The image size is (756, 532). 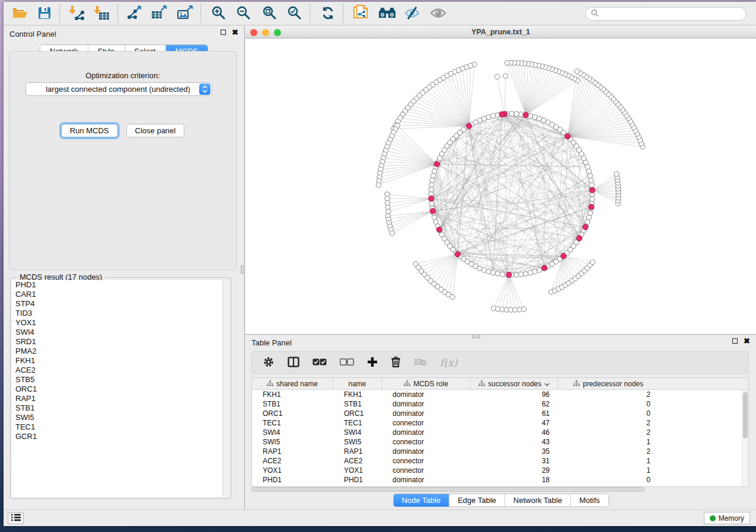 What do you see at coordinates (293, 480) in the screenshot?
I see `cell-shared-name: PHD1` at bounding box center [293, 480].